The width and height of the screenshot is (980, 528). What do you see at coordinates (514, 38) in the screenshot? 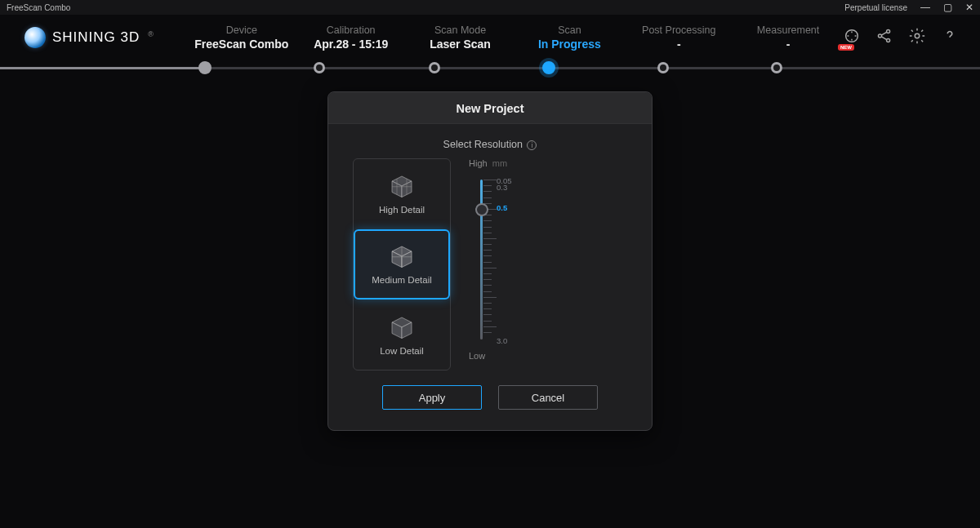
I see `step-tracker: Device FreeScan Combo Calibration Apr.28…` at bounding box center [514, 38].